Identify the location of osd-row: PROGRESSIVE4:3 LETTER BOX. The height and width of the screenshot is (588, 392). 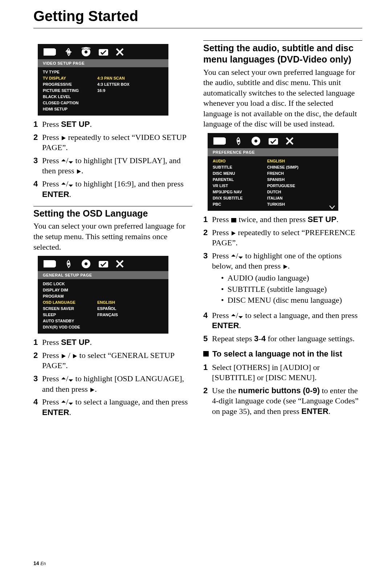
(104, 84).